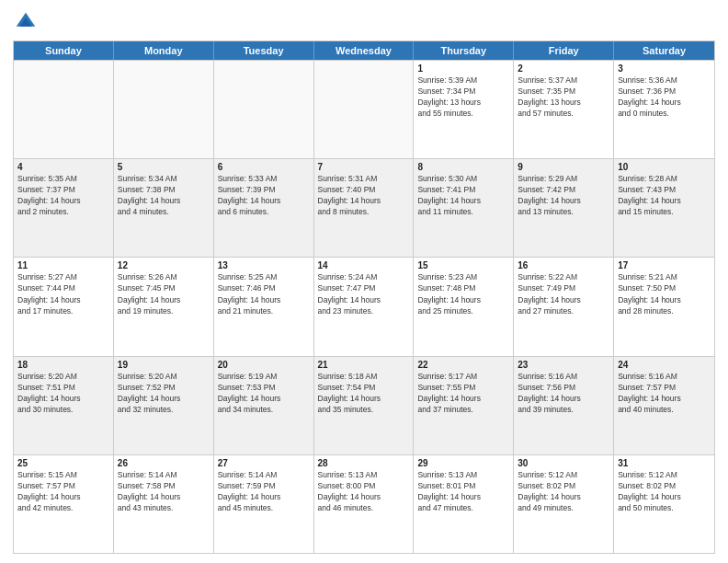 The image size is (728, 563). Describe the element at coordinates (463, 388) in the screenshot. I see `cell-line: Sunset: 7:55 PM` at that location.